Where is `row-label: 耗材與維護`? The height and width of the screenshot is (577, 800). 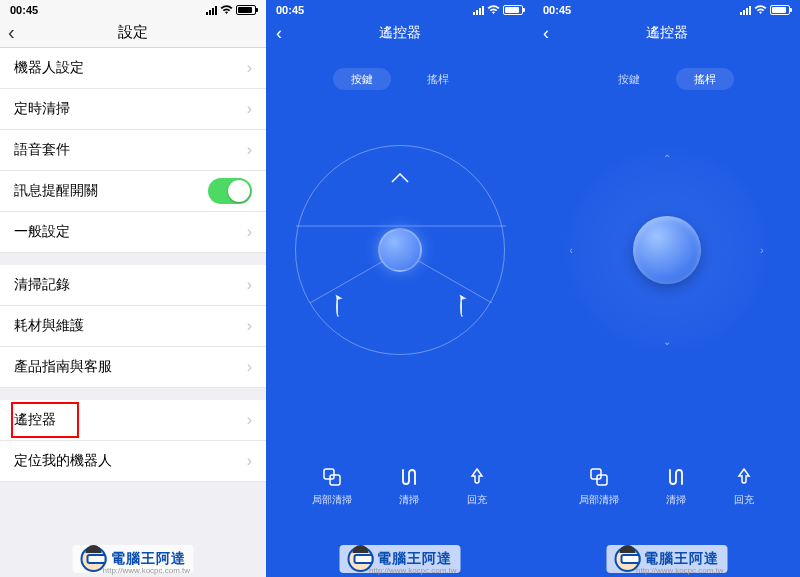 row-label: 耗材與維護 is located at coordinates (49, 326).